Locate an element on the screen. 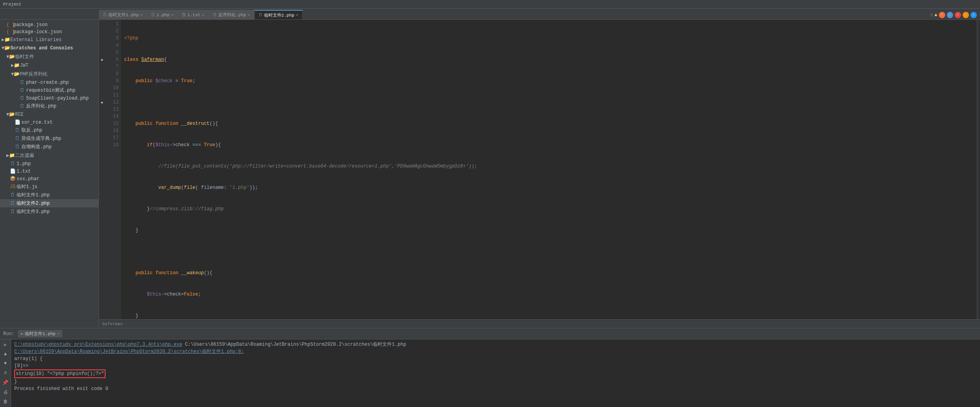 This screenshot has height=407, width=980. sidebar-item-soapclient: 🗒 SoapClient-payload.php is located at coordinates (49, 98).